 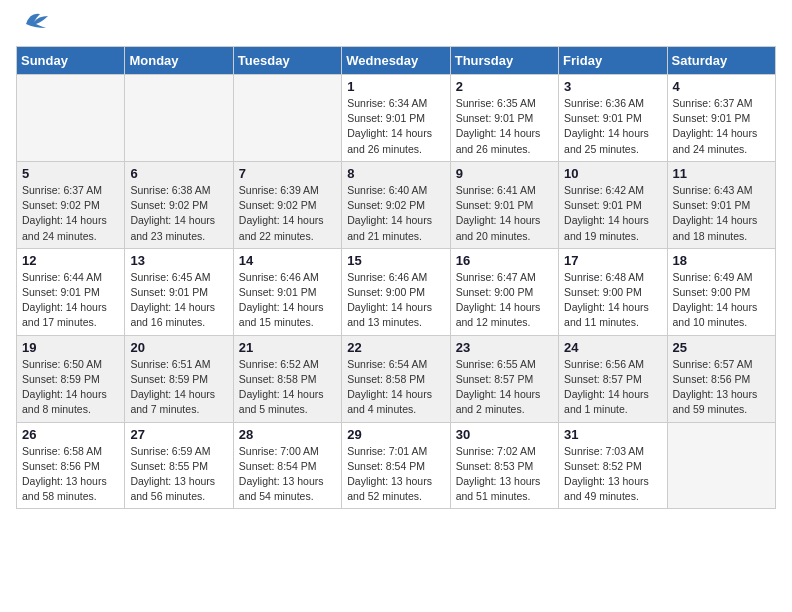 What do you see at coordinates (504, 474) in the screenshot?
I see `day-info: Sunrise: 7:02 AMSunset: 8:53 PMDaylight:…` at bounding box center [504, 474].